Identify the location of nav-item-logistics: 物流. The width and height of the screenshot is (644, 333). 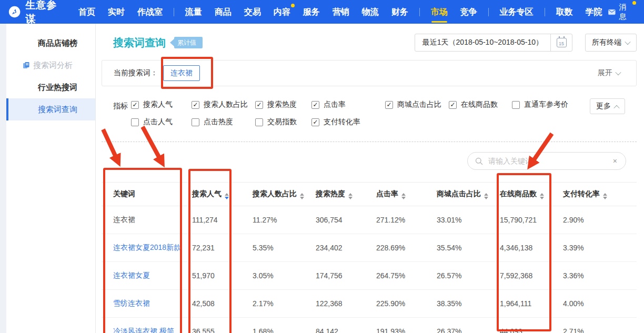
(370, 12).